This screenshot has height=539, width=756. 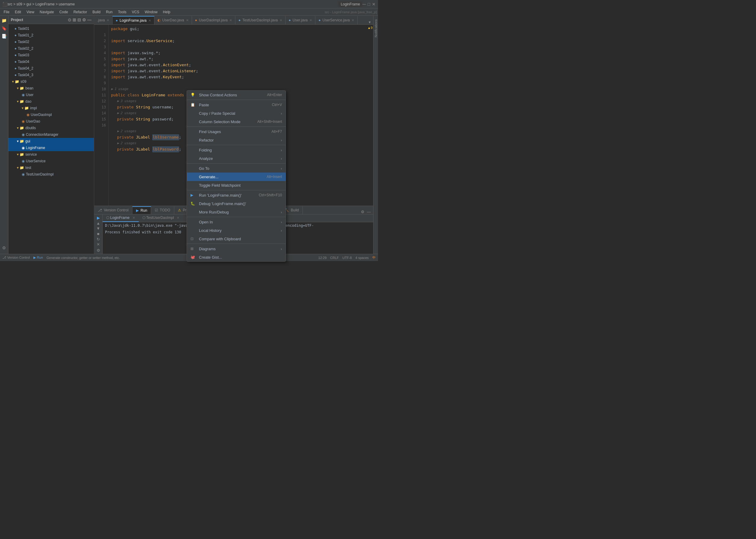 What do you see at coordinates (103, 20) in the screenshot?
I see `tab-java: .java ✕` at bounding box center [103, 20].